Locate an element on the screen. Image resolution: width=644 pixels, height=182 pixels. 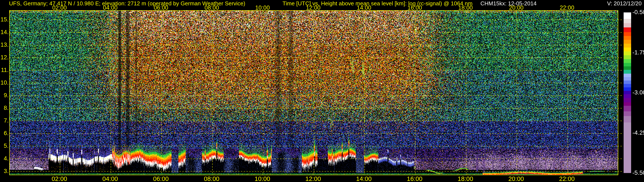
height-tick-label: 4. is located at coordinates (4, 159).